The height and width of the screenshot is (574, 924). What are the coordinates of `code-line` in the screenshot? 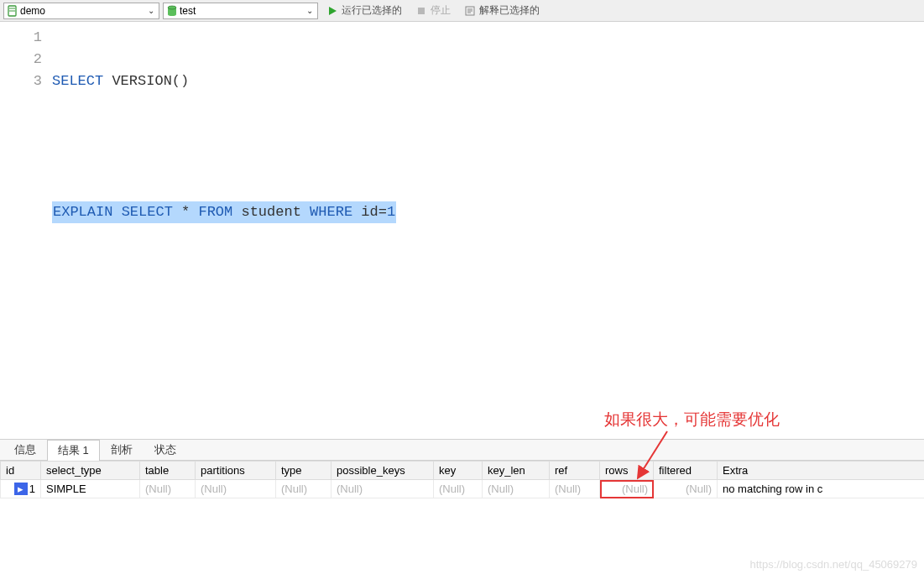 It's located at (488, 147).